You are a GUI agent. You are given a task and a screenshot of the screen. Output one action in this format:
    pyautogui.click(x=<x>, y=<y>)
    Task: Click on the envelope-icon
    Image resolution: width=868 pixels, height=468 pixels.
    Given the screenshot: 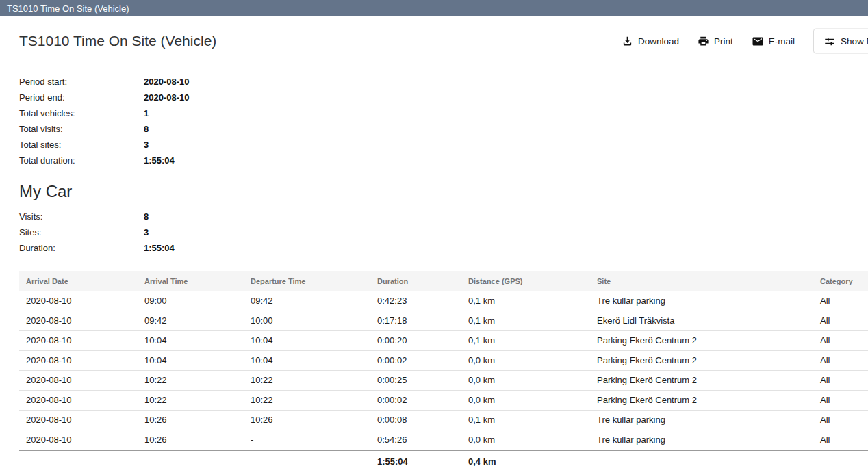 What is the action you would take?
    pyautogui.click(x=758, y=41)
    